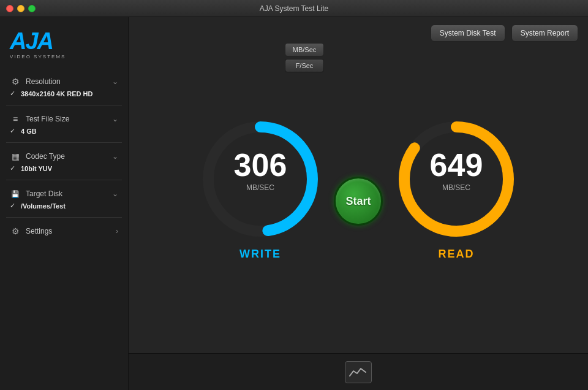 This screenshot has height=390, width=588. Describe the element at coordinates (358, 372) in the screenshot. I see `bottom-bar` at that location.